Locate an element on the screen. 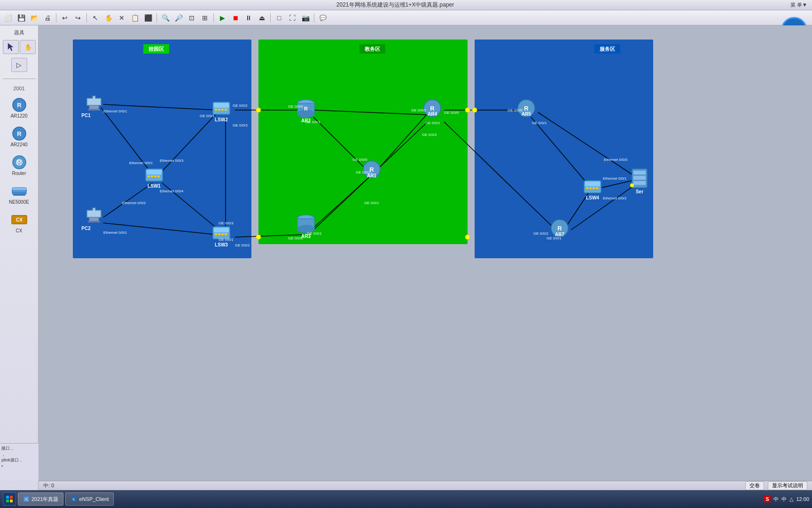  info-text: 接口，，plink接口，• is located at coordinates (12, 457).